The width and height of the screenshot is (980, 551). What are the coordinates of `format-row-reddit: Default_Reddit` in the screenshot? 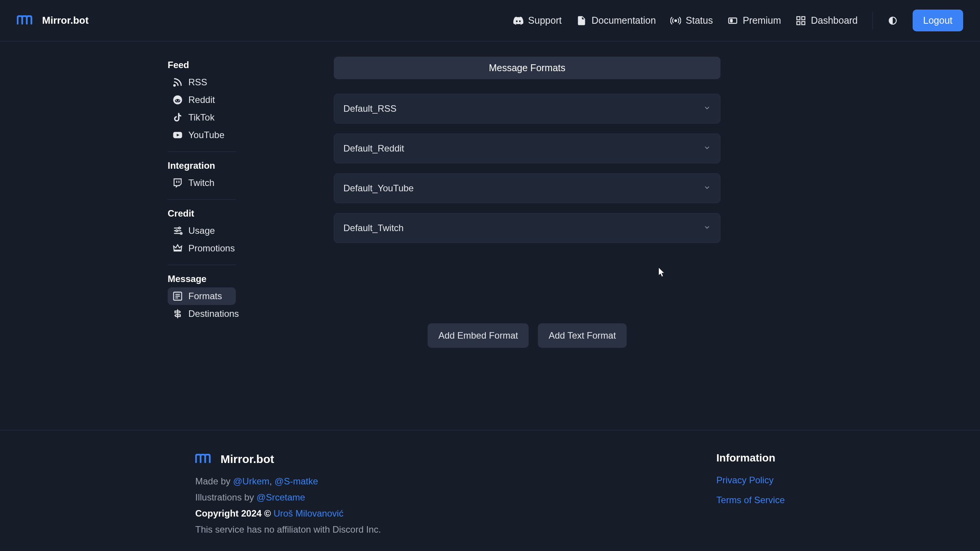 It's located at (527, 148).